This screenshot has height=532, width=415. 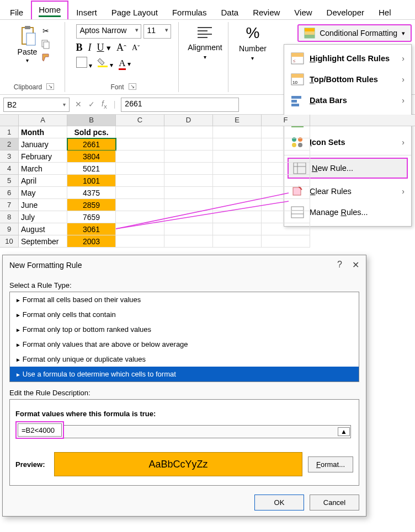 What do you see at coordinates (125, 63) in the screenshot?
I see `font-color-button: A ▾` at bounding box center [125, 63].